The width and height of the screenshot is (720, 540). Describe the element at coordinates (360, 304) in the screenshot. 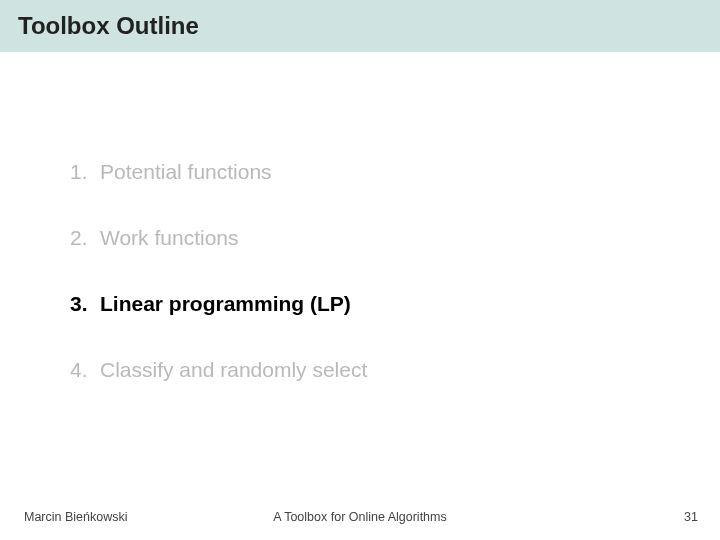

I see `outline-item-3: 3. Linear programming (LP)` at that location.